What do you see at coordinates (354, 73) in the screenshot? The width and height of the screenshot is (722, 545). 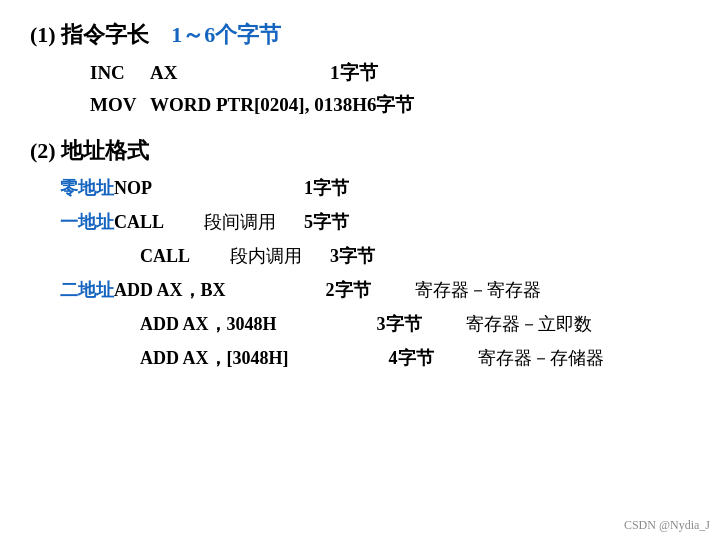 I see `section1-bytes-0: 1字节` at bounding box center [354, 73].